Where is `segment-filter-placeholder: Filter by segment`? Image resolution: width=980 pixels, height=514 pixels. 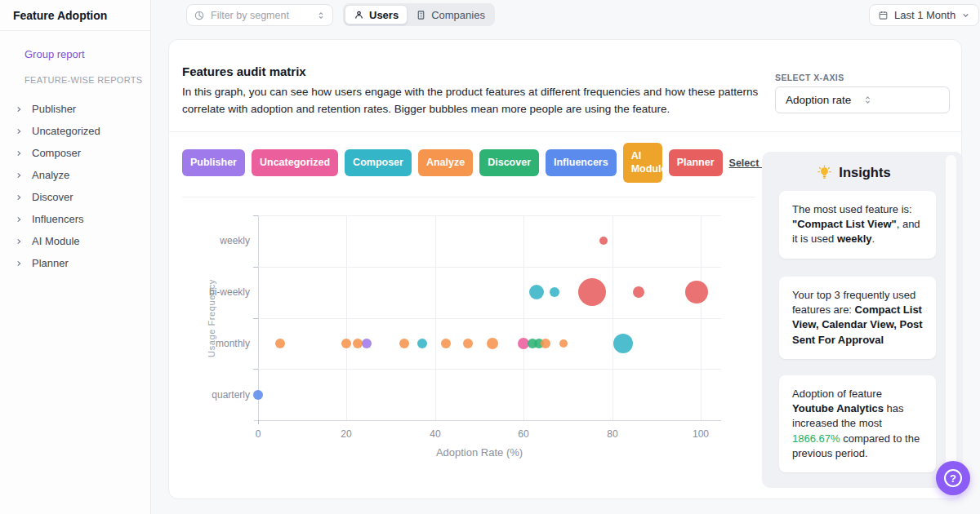
segment-filter-placeholder: Filter by segment is located at coordinates (261, 16).